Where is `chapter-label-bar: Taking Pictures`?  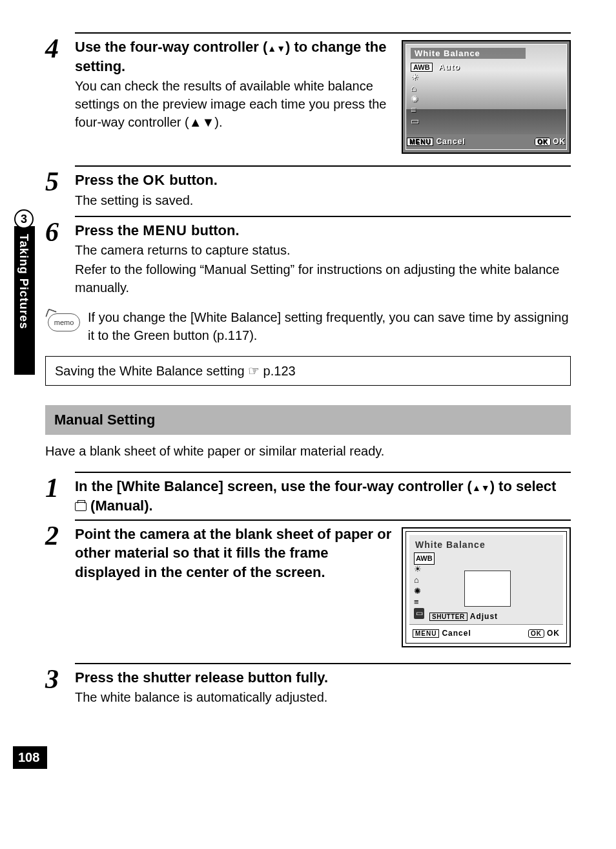 chapter-label-bar: Taking Pictures is located at coordinates (25, 300).